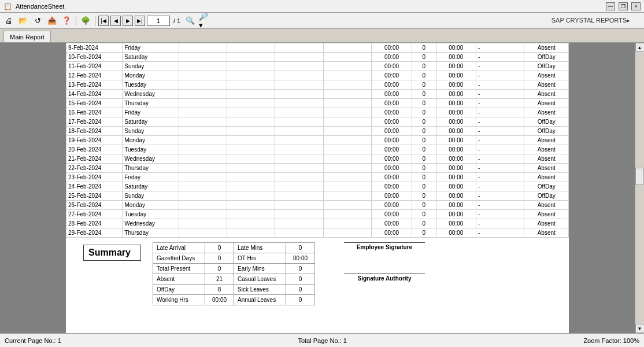 This screenshot has width=644, height=347. Describe the element at coordinates (547, 187) in the screenshot. I see `status-cell: OffDay` at that location.